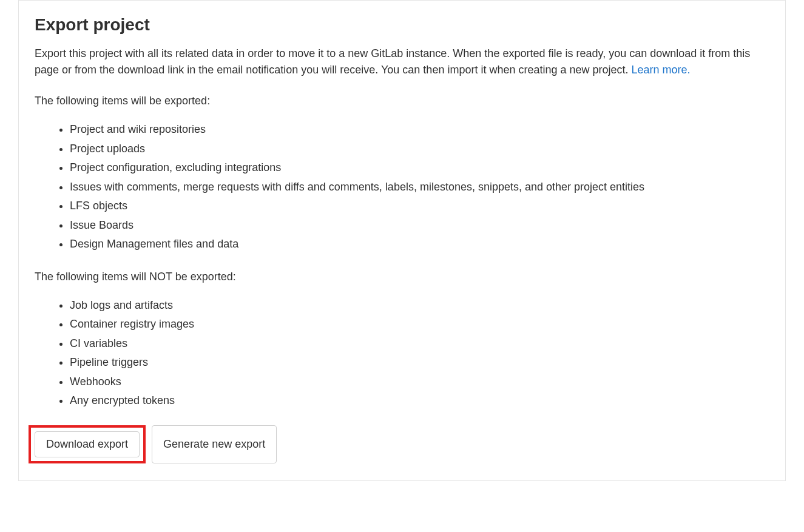 This screenshot has width=804, height=532. I want to click on export-project-description: Export this project with all its related…, so click(402, 62).